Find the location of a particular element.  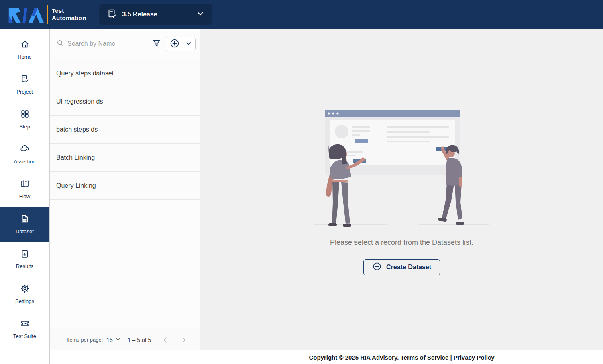

sidebar-item-label: Test Suite is located at coordinates (25, 336).